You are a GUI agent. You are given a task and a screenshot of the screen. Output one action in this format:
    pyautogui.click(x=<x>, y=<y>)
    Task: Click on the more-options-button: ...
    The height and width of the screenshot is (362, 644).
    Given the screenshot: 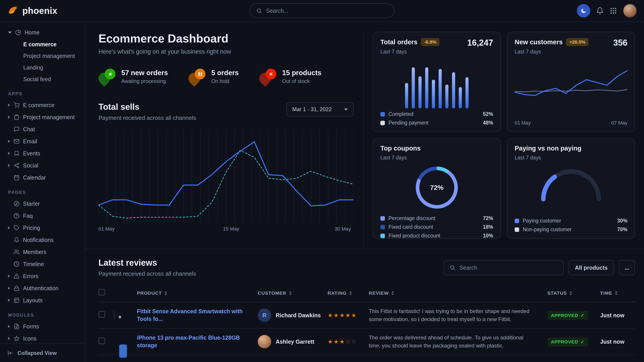 What is the action you would take?
    pyautogui.click(x=627, y=268)
    